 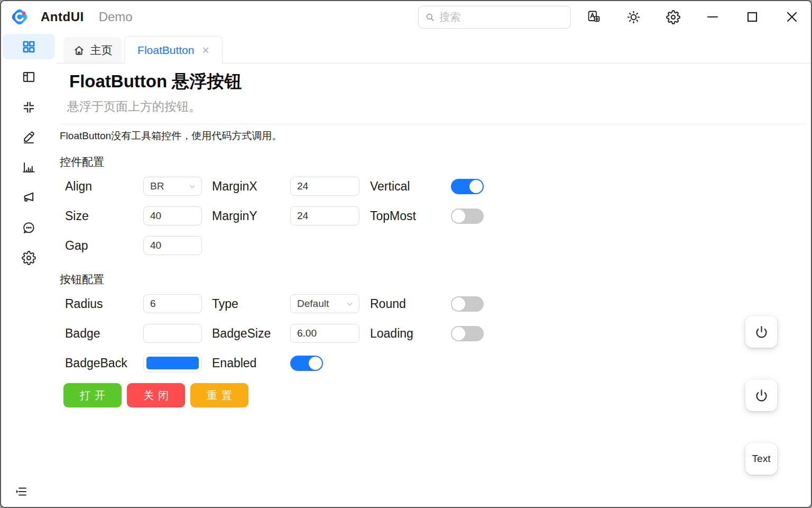 I want to click on round-toggle, so click(x=467, y=304).